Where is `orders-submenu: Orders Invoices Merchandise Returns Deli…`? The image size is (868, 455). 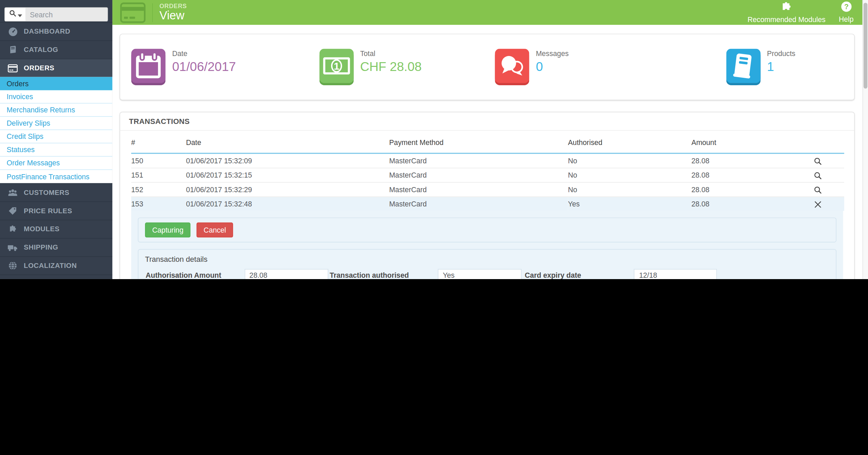 orders-submenu: Orders Invoices Merchandise Returns Deli… is located at coordinates (56, 130).